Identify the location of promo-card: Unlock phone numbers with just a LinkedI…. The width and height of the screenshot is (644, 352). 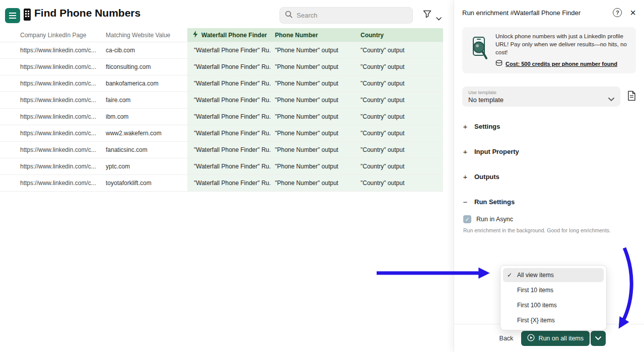
(549, 50).